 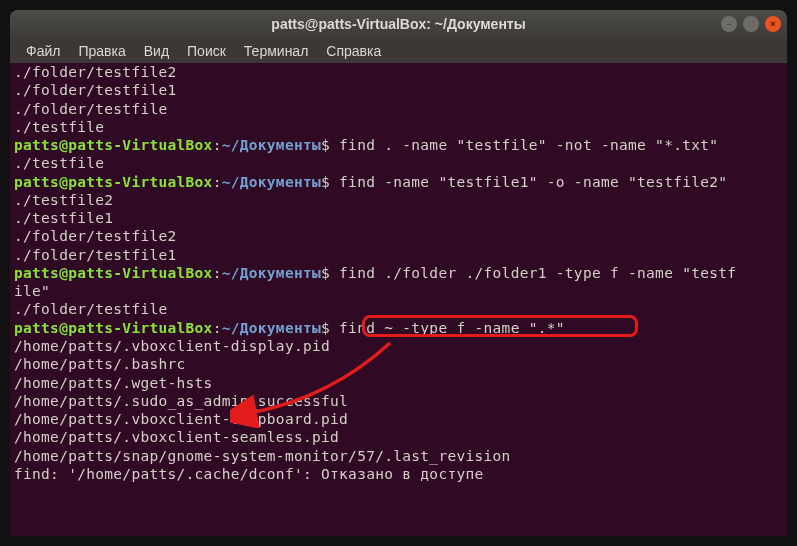 I want to click on menu-edit: Правка, so click(x=102, y=51).